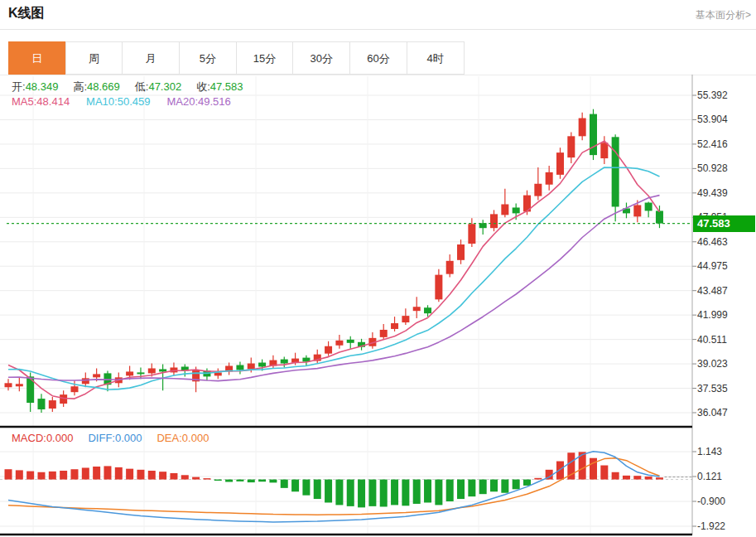 The width and height of the screenshot is (756, 537). What do you see at coordinates (726, 526) in the screenshot?
I see `y-axis-label: -1.922` at bounding box center [726, 526].